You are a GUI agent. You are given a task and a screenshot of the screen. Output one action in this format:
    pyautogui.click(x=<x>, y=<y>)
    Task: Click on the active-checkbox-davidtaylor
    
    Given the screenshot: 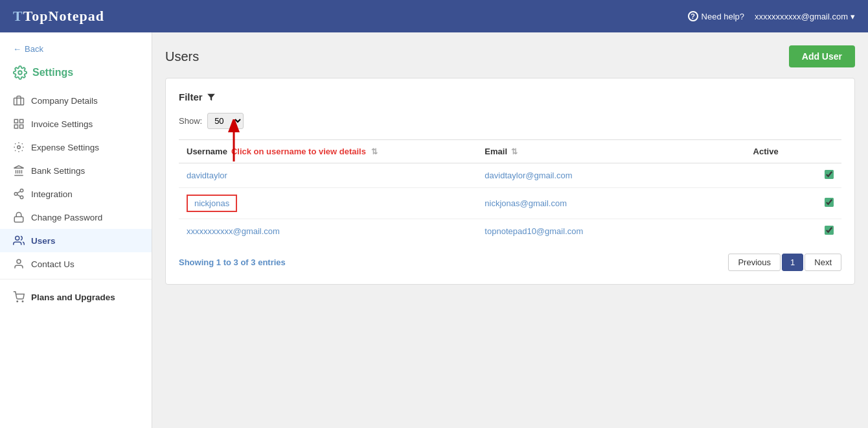 What is the action you would take?
    pyautogui.click(x=829, y=174)
    